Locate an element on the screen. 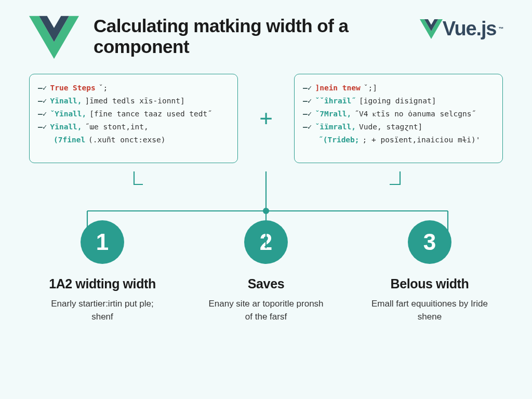 This screenshot has width=532, height=399. code-keyword: (7finel is located at coordinates (70, 140).